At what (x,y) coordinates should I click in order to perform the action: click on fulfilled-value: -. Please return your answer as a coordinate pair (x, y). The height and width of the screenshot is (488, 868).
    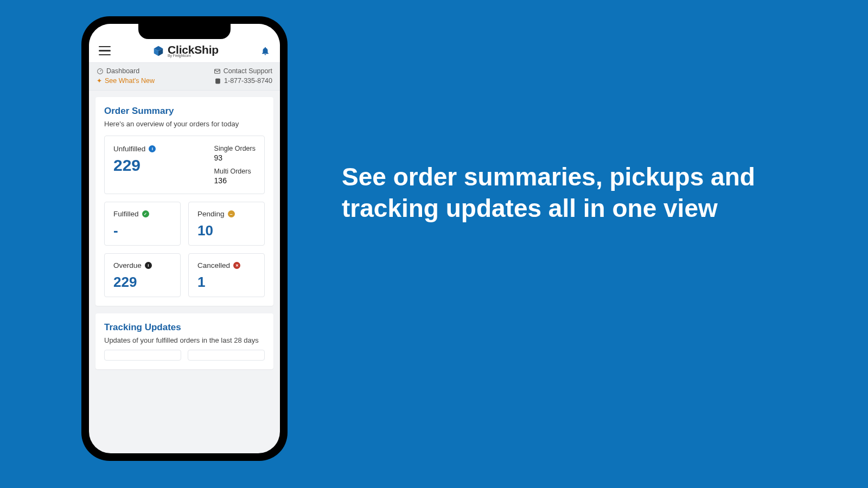
    Looking at the image, I should click on (142, 230).